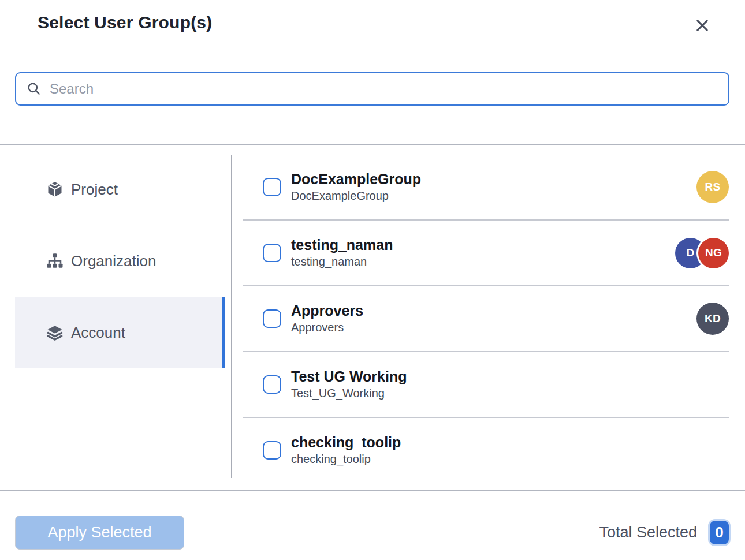 This screenshot has height=560, width=745. Describe the element at coordinates (713, 319) in the screenshot. I see `group-avatars: KD` at that location.